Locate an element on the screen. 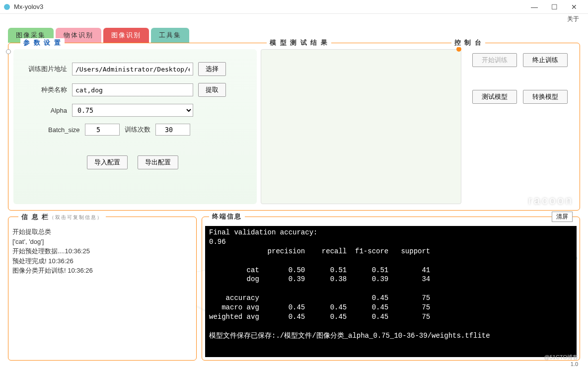  tab-image-classify: 图像识别 is located at coordinates (126, 35).